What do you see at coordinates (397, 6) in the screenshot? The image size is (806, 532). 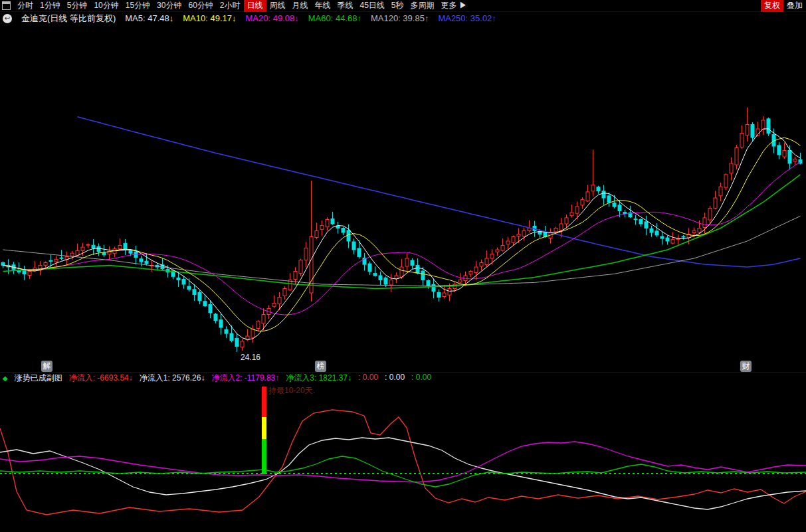 I see `toolbar-item: 5秒` at bounding box center [397, 6].